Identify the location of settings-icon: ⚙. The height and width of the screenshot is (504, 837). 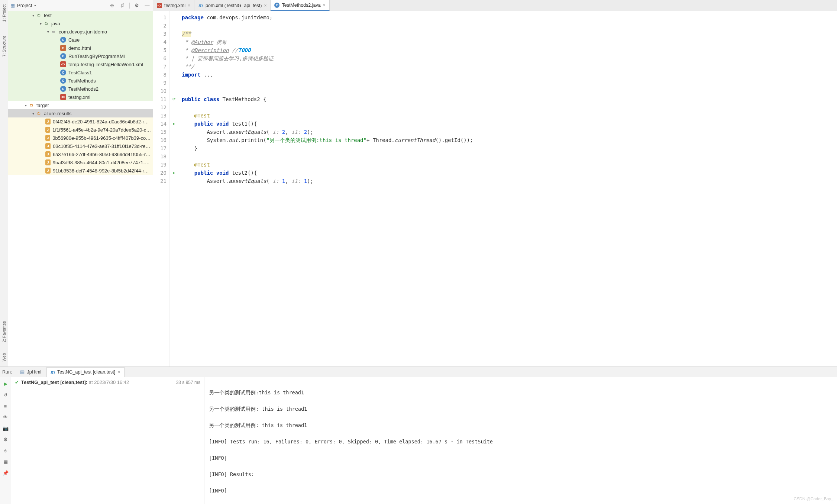
(6, 439).